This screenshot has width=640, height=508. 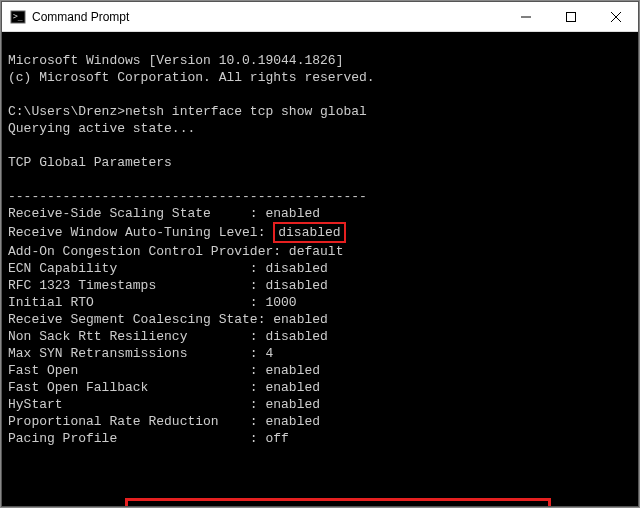 I want to click on param-value: off, so click(x=276, y=438).